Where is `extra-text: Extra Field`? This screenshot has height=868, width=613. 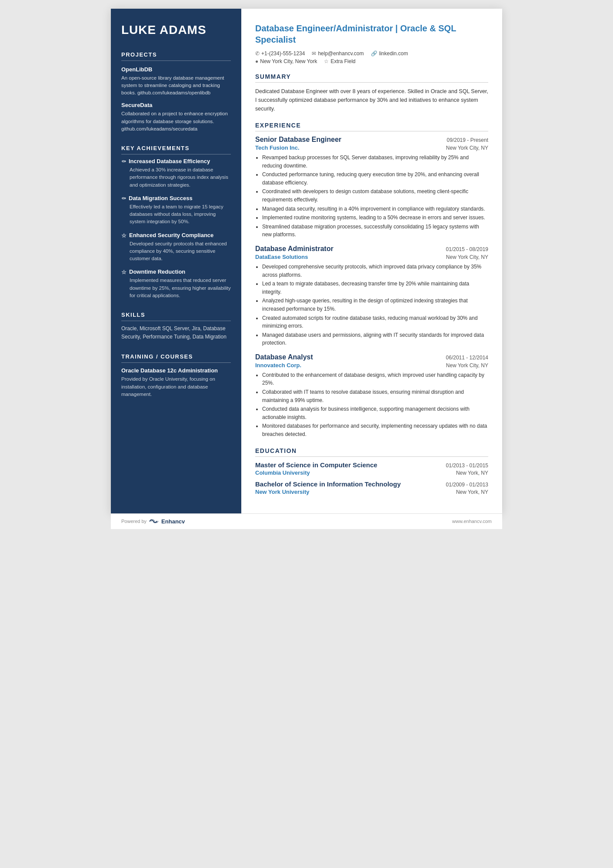 extra-text: Extra Field is located at coordinates (343, 61).